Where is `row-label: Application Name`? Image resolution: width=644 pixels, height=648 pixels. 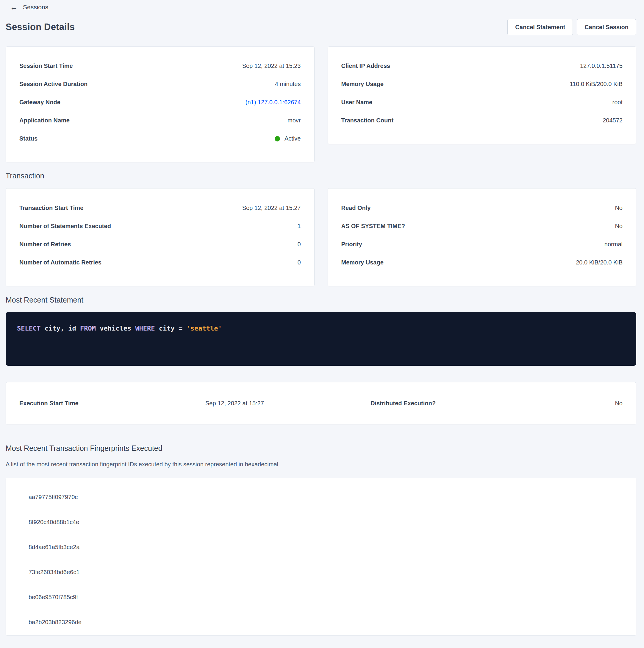 row-label: Application Name is located at coordinates (45, 120).